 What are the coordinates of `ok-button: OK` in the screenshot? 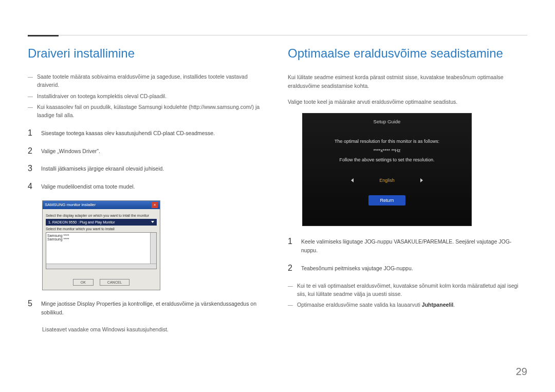 It's located at (83, 283).